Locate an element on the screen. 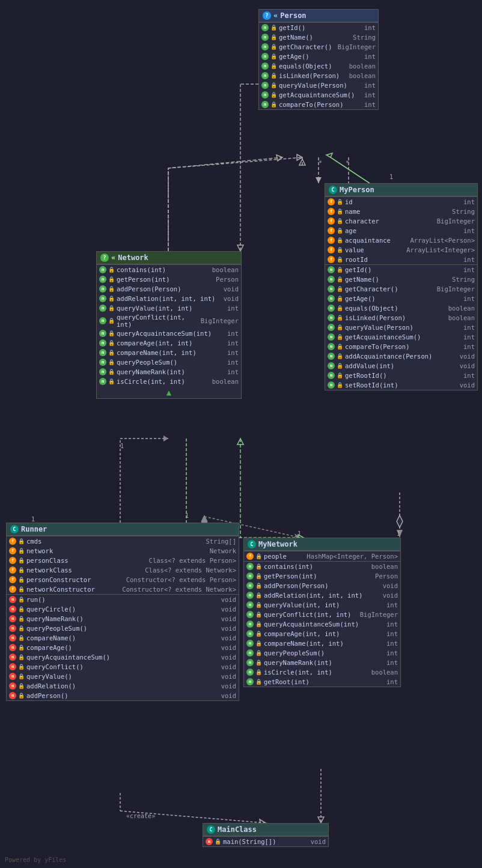 Image resolution: width=482 pixels, height=868 pixels. table-row: f 🔒 networkConstructor Constructor<? ext… is located at coordinates (123, 589).